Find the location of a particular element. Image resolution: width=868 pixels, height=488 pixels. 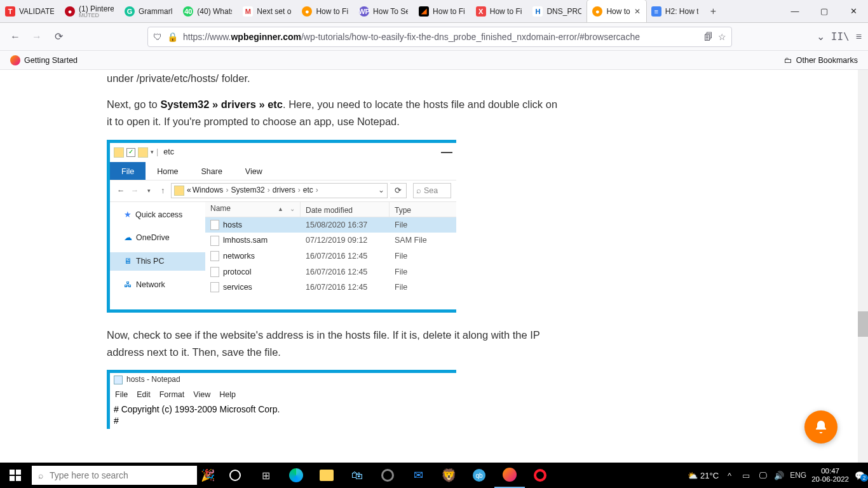

bookmark-star-icon: ☆ is located at coordinates (722, 37).